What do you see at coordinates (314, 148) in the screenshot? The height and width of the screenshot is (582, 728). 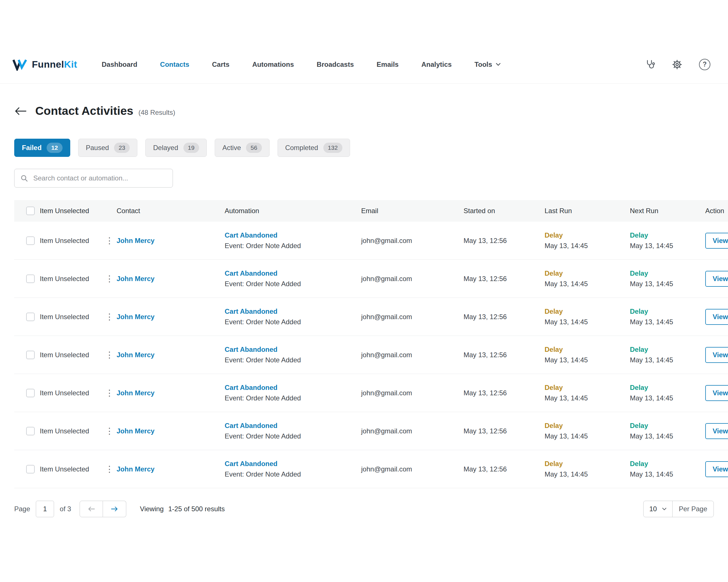 I see `filter-completed: Completed 132` at bounding box center [314, 148].